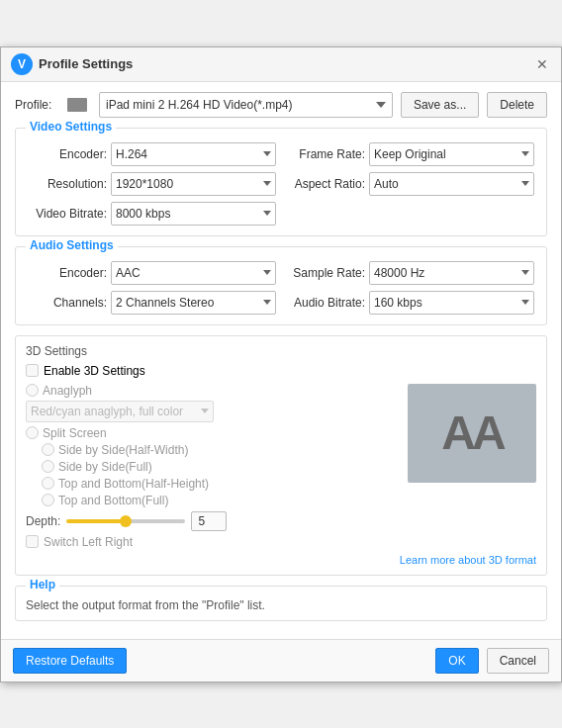 Image resolution: width=562 pixels, height=728 pixels. Describe the element at coordinates (194, 214) in the screenshot. I see `videobitrate-select: 8000 kbps` at that location.